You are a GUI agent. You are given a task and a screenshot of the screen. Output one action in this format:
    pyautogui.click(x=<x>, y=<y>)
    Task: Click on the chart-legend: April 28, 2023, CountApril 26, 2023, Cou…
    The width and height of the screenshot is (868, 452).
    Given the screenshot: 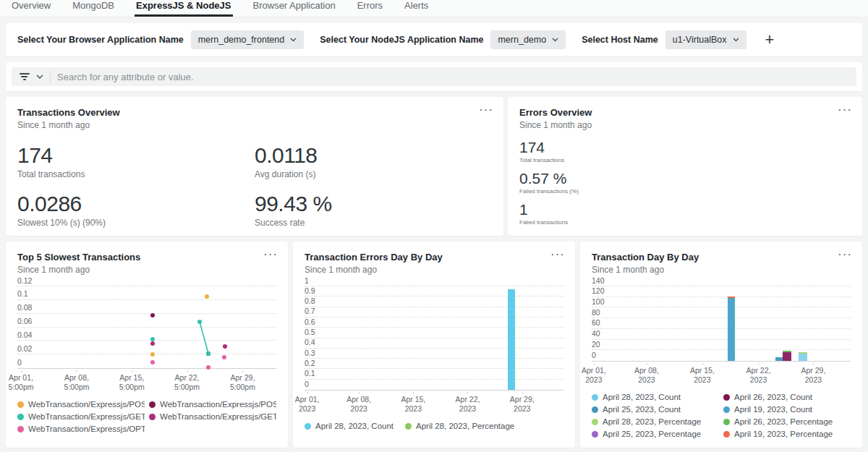 What is the action you would take?
    pyautogui.click(x=721, y=415)
    